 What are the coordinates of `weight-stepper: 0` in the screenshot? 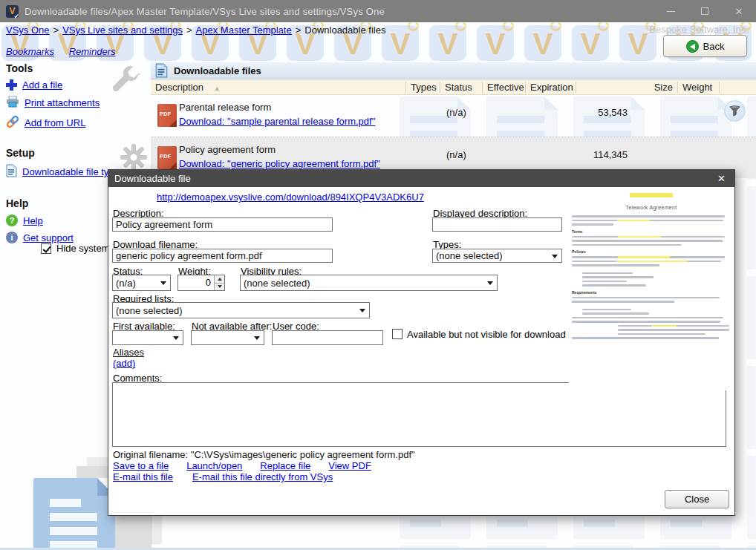 It's located at (201, 283).